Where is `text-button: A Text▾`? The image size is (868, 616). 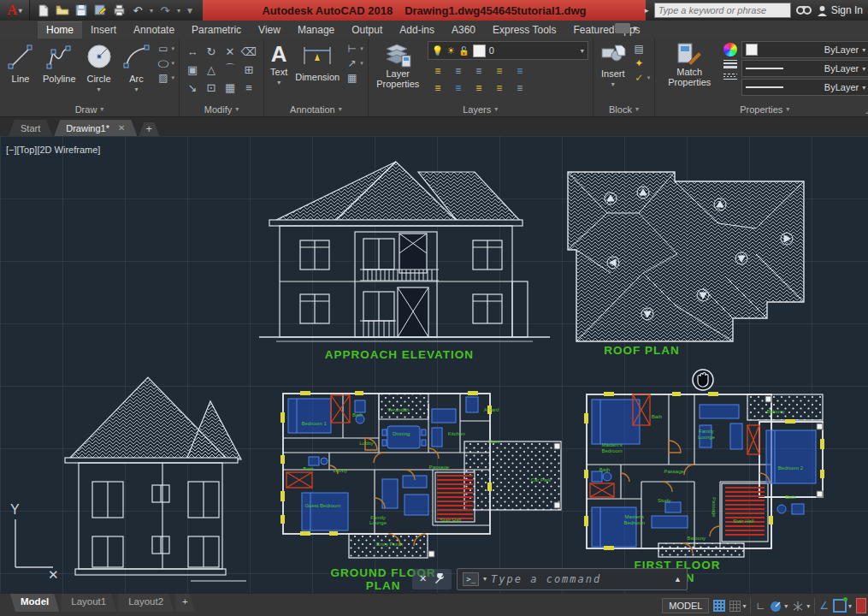 text-button: A Text▾ is located at coordinates (279, 65).